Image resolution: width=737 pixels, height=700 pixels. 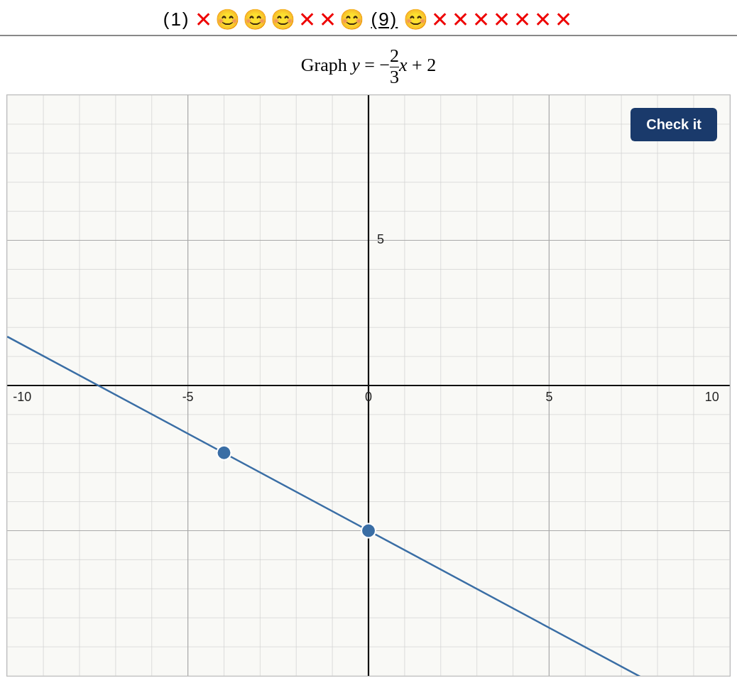 What do you see at coordinates (674, 125) in the screenshot?
I see `check-it-button: Check it` at bounding box center [674, 125].